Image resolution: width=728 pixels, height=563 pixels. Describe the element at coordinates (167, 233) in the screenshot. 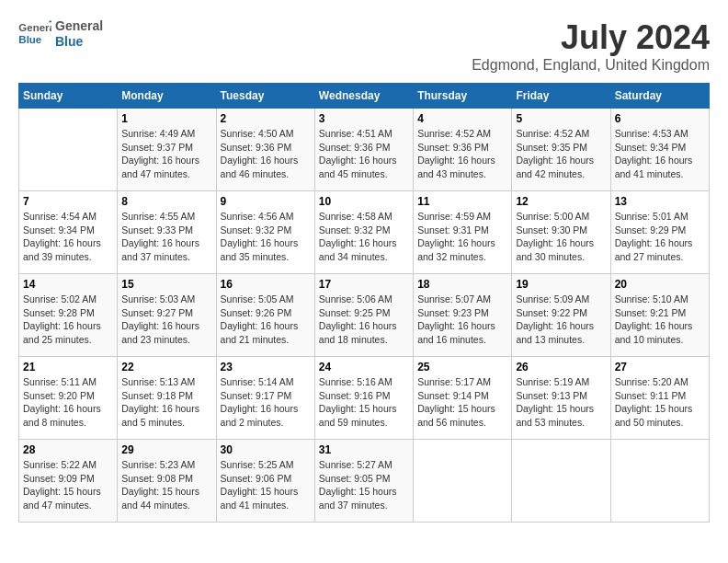

I see `calendar-cell: 8Sunrise: 4:55 AMSunset: 9:33 PMDaylight…` at that location.